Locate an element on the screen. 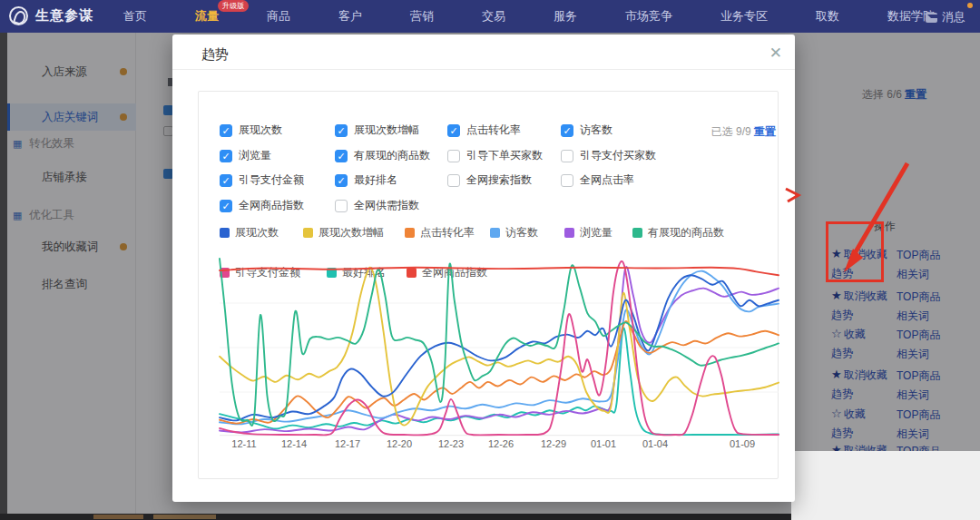 Image resolution: width=980 pixels, height=520 pixels. close-icon: ✕ is located at coordinates (776, 53).